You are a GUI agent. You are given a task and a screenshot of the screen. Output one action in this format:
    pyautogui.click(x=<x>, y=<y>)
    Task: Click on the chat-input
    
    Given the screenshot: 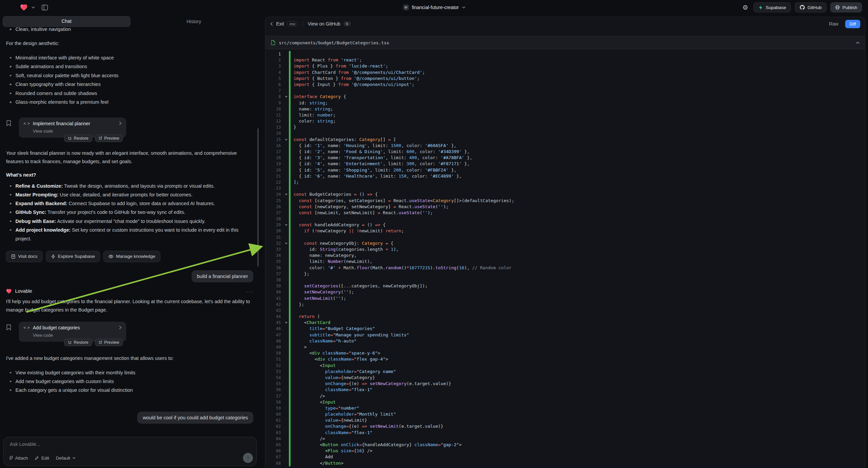 What is the action you would take?
    pyautogui.click(x=130, y=444)
    